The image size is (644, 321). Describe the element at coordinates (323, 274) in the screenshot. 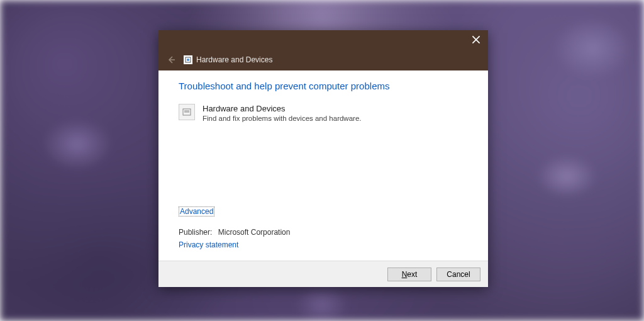

I see `button-bar: Next Cancel` at that location.